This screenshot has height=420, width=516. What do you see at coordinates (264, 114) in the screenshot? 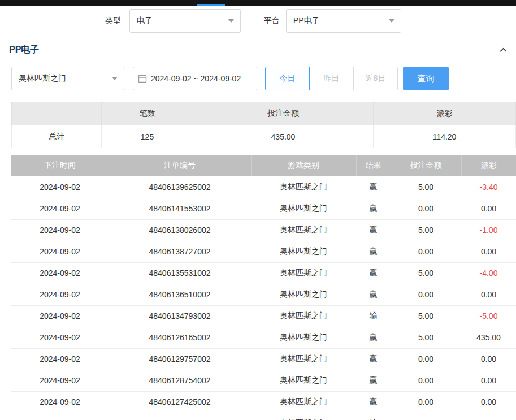
I see `summary-header-row: 笔数 投注金额 派彩` at bounding box center [264, 114].